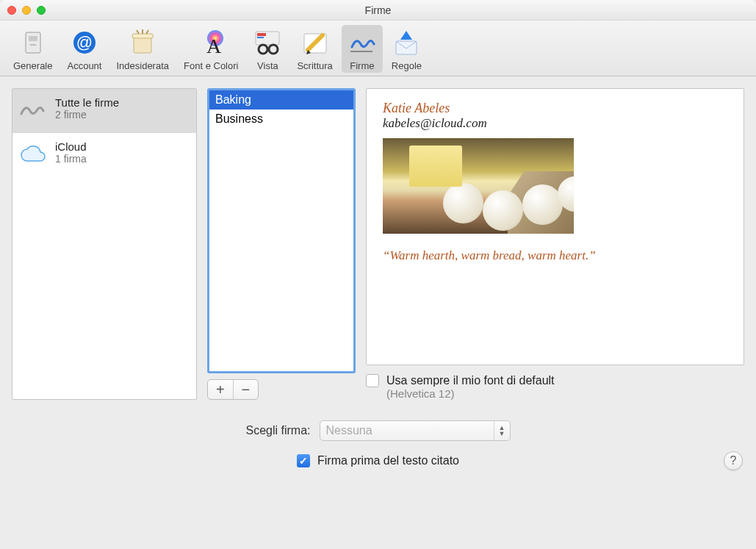  I want to click on preferences-toolbar: Generale @ Account Indesiderata A Font e…, so click(378, 49).